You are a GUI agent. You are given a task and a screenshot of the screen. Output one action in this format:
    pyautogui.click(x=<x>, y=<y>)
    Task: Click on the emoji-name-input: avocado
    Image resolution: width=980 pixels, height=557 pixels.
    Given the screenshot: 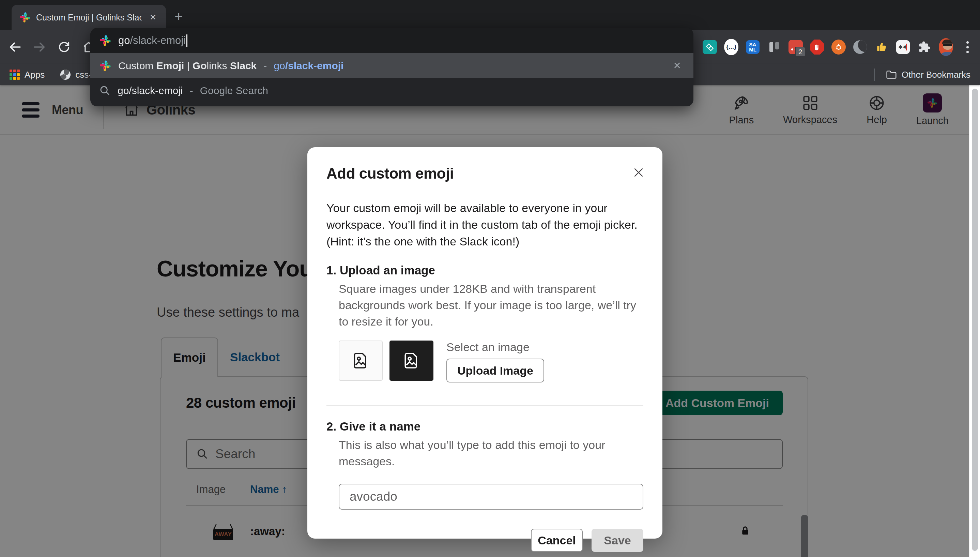 What is the action you would take?
    pyautogui.click(x=491, y=497)
    